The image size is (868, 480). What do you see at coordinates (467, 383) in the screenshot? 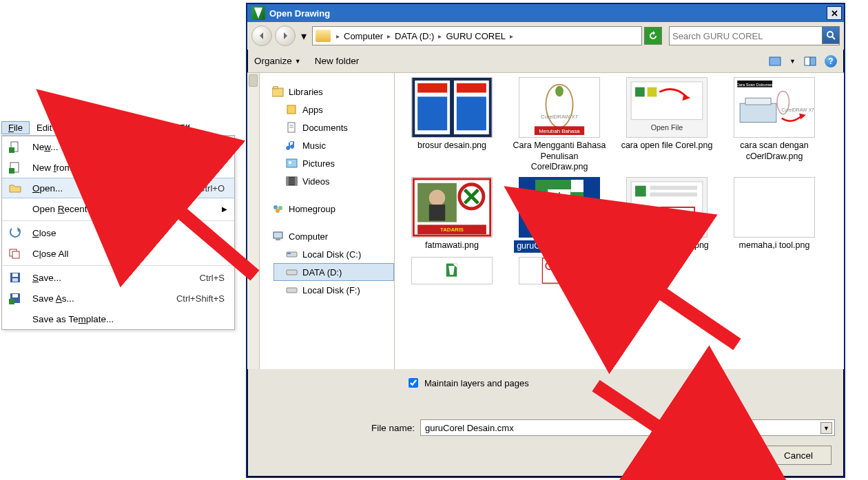
I see `maintain-layers-checkbox: Maintain layers and pages` at bounding box center [467, 383].